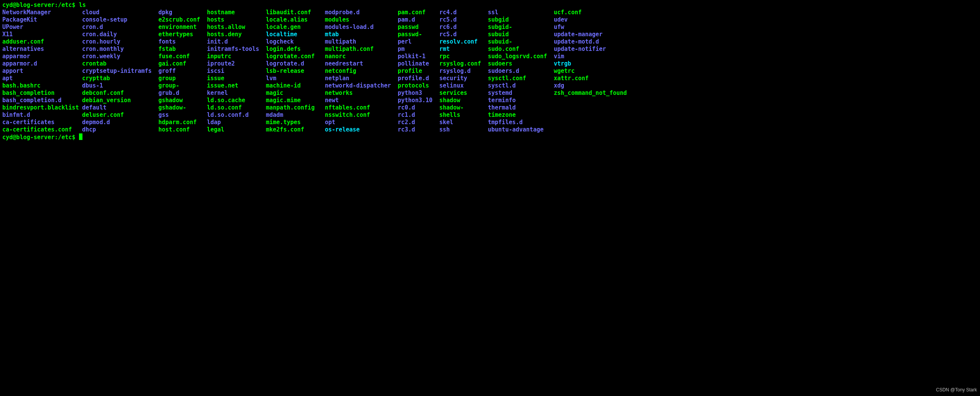 The image size is (980, 396). I want to click on ls-entry: bindresvport.blacklist, so click(42, 108).